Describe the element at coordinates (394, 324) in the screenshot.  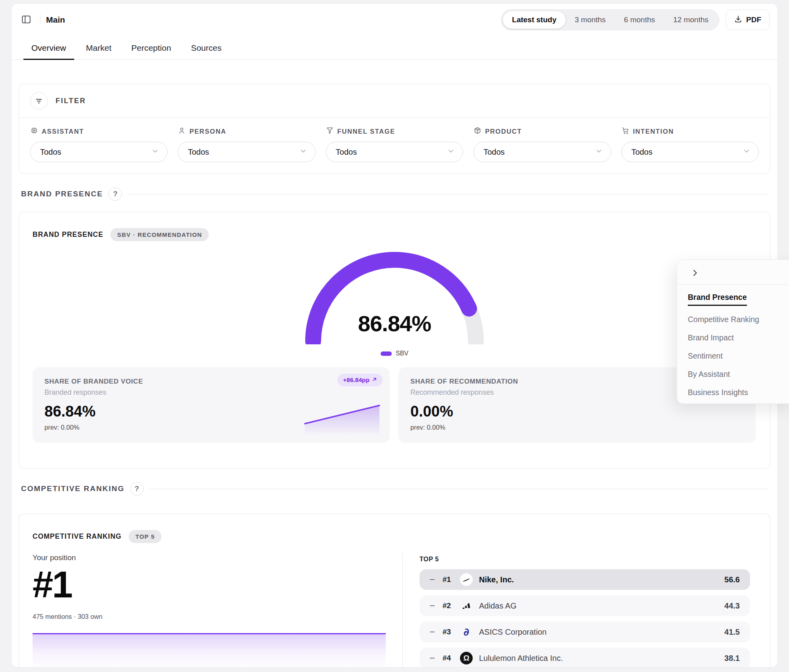
I see `gauge-value: 86.84%` at that location.